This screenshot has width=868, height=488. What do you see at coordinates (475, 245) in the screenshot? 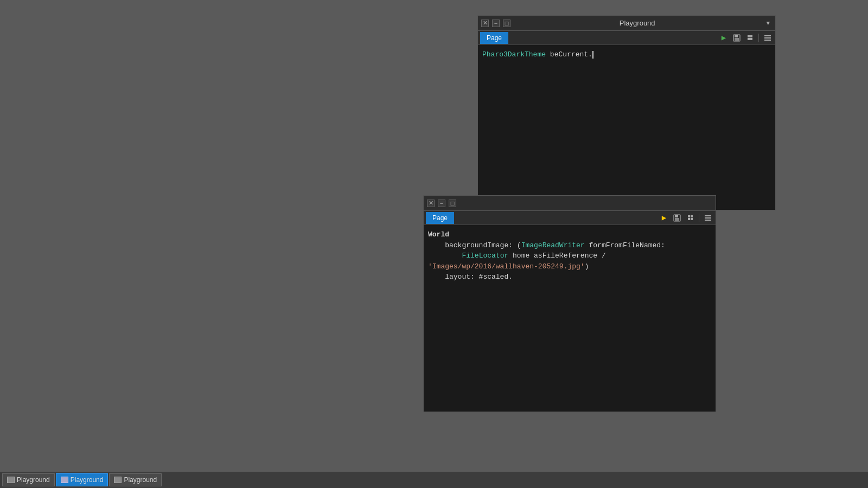
I see `code-bg-image-label: backgroundImage: (` at bounding box center [475, 245].